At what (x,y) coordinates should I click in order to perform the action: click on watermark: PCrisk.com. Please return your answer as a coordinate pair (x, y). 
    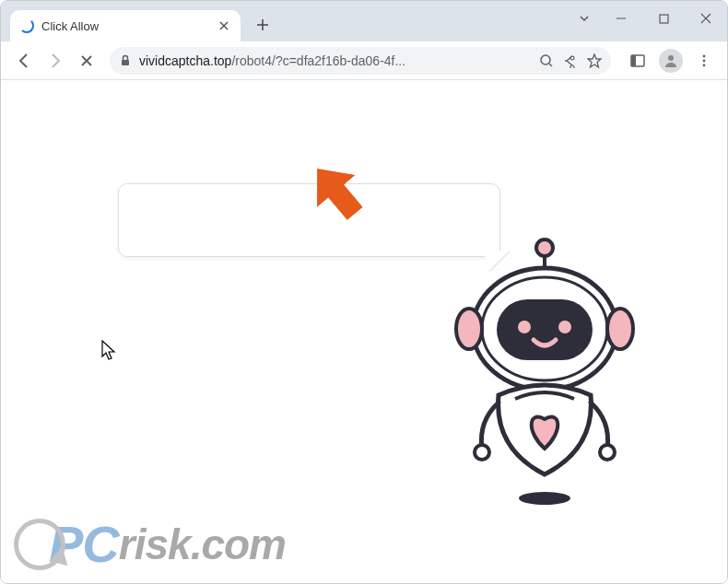
    Looking at the image, I should click on (149, 543).